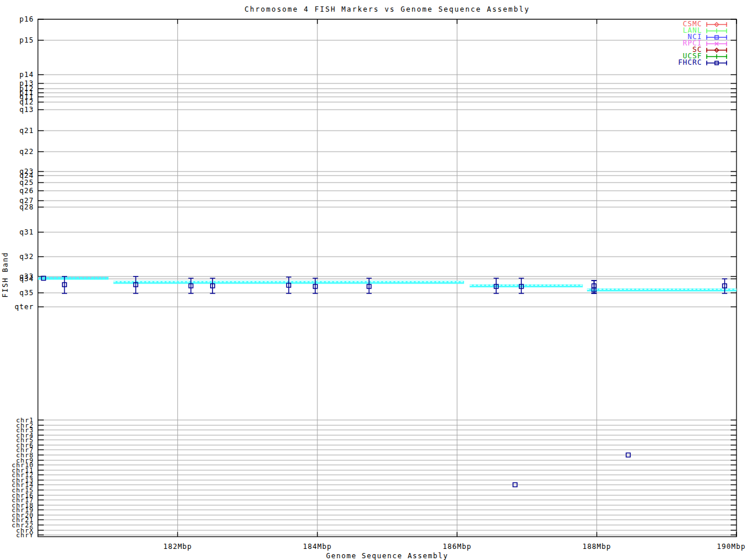  I want to click on y-tick-label-q28: q28, so click(27, 207).